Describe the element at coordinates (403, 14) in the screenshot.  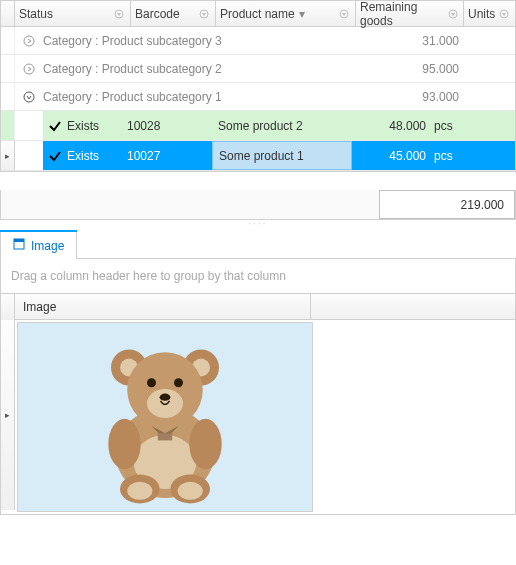
I see `column-label: Remaining goods` at that location.